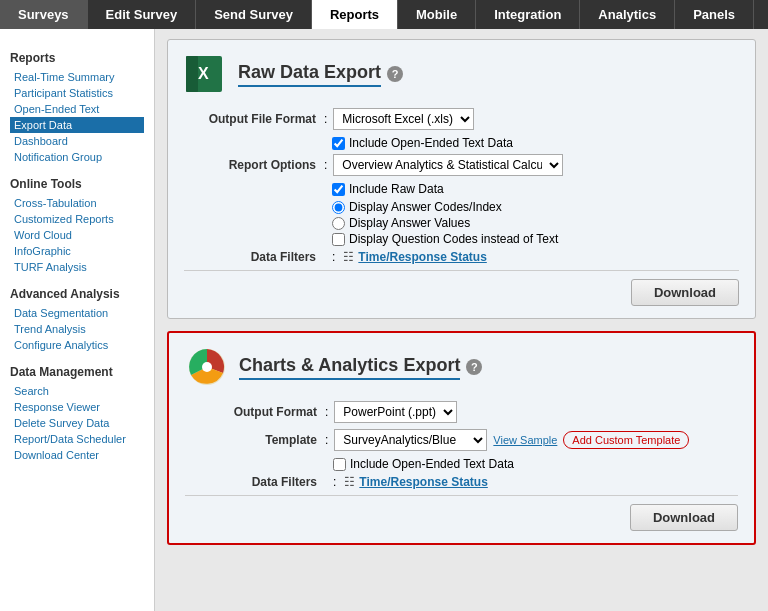 This screenshot has height=611, width=768. I want to click on display-answer-codes-label: Display Answer Codes/Index, so click(426, 207).